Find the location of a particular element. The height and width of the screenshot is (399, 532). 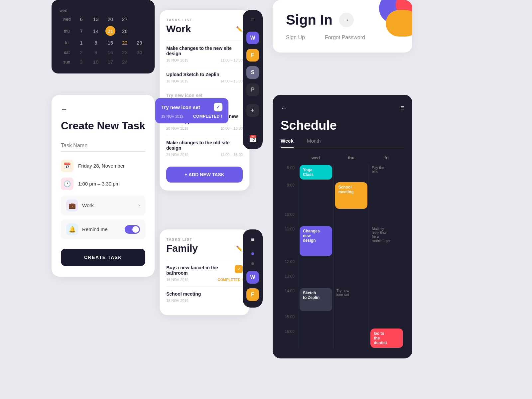

add-task-button: + ADD NEW TASK is located at coordinates (204, 175).